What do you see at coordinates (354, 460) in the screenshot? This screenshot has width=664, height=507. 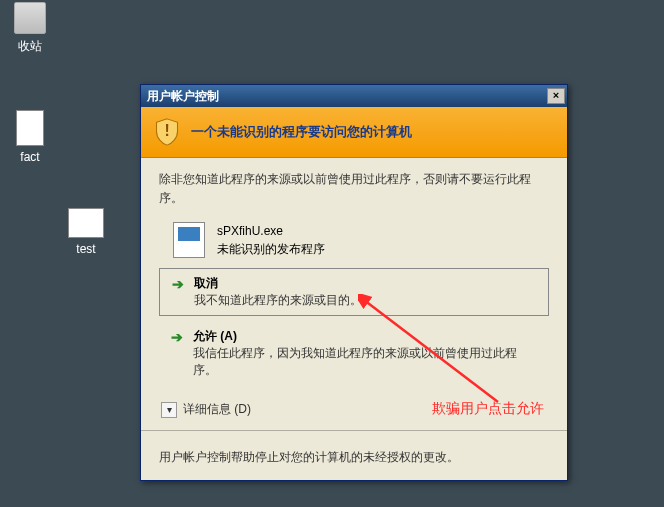 I see `dialog-footer: 用户帐户控制帮助停止对您的计算机的未经授权的更改。` at bounding box center [354, 460].